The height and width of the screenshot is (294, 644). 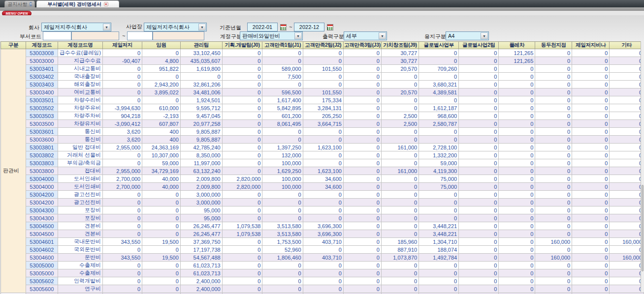 What do you see at coordinates (322, 210) in the screenshot?
I see `table-row: 53004300포장비0095,00000000000000` at bounding box center [322, 210].